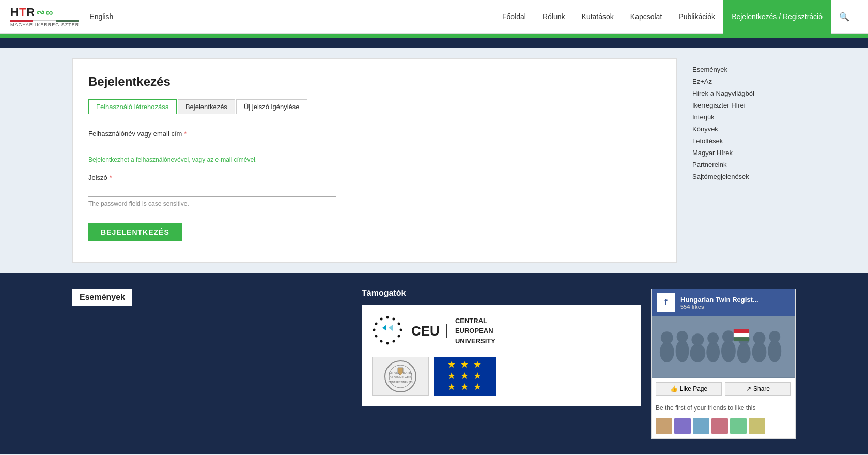  Describe the element at coordinates (666, 302) in the screenshot. I see `fb-logo-icon: f` at that location.